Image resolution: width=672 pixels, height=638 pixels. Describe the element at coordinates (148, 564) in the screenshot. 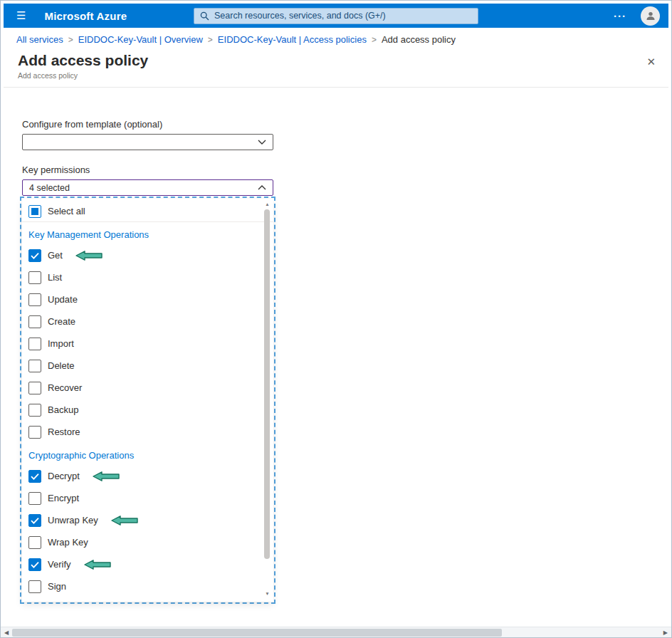

I see `permission-option-verify: Verify` at that location.